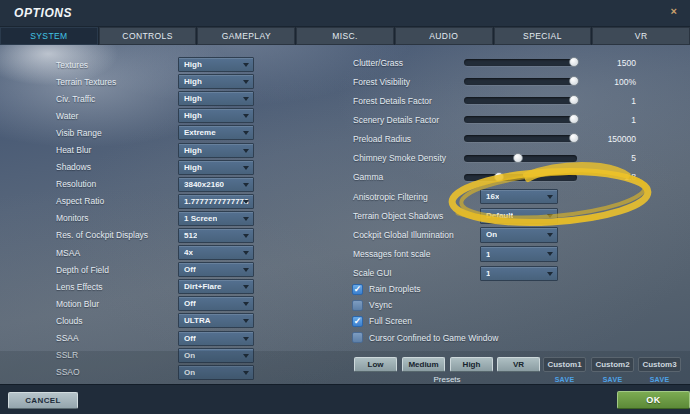 This screenshot has height=414, width=690. I want to click on tab-misc: MISC., so click(345, 36).